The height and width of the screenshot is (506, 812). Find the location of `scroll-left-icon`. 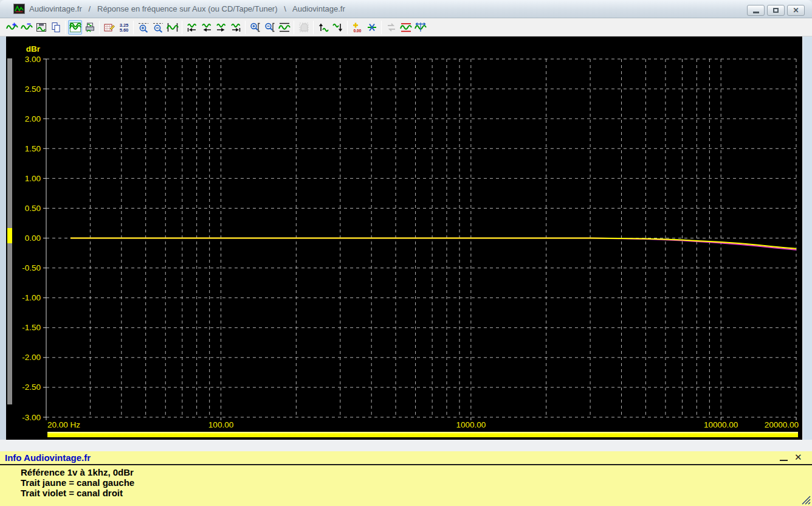

scroll-left-icon is located at coordinates (207, 27).